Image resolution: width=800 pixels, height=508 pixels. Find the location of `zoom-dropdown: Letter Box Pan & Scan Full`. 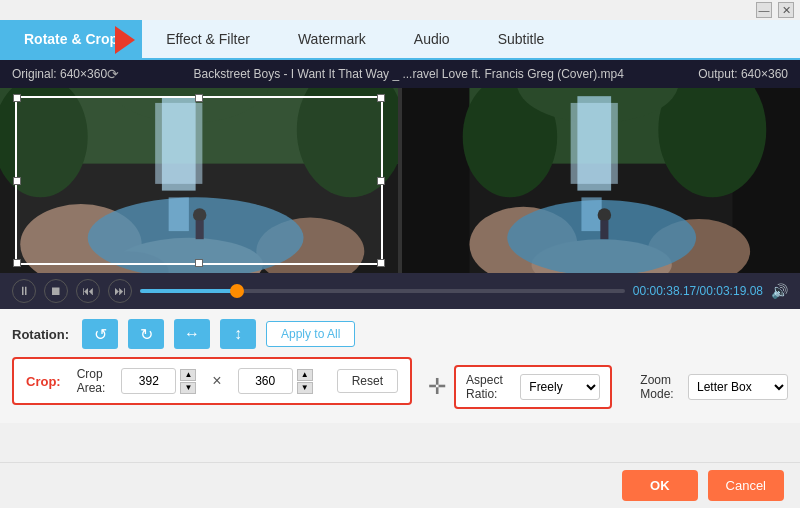

zoom-dropdown: Letter Box Pan & Scan Full is located at coordinates (738, 387).